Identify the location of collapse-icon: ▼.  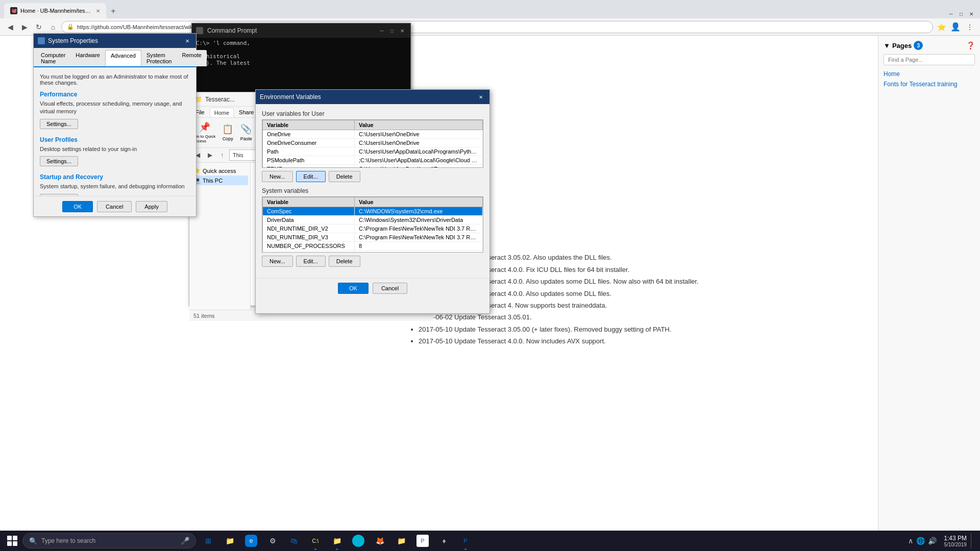
(887, 46).